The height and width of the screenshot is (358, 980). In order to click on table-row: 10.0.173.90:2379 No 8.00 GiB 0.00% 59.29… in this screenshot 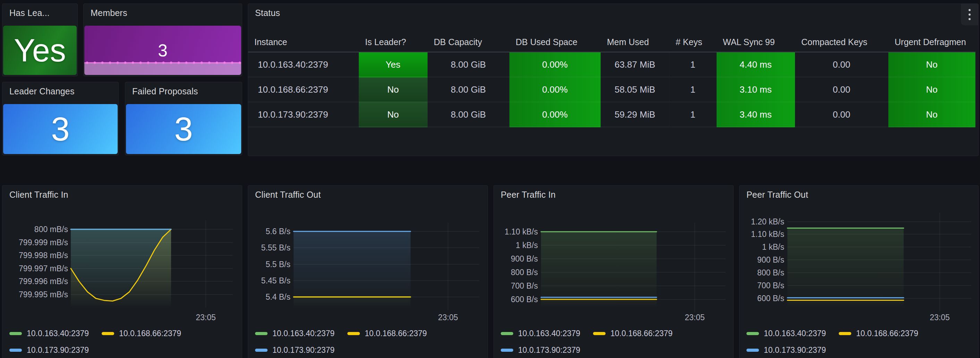, I will do `click(611, 115)`.